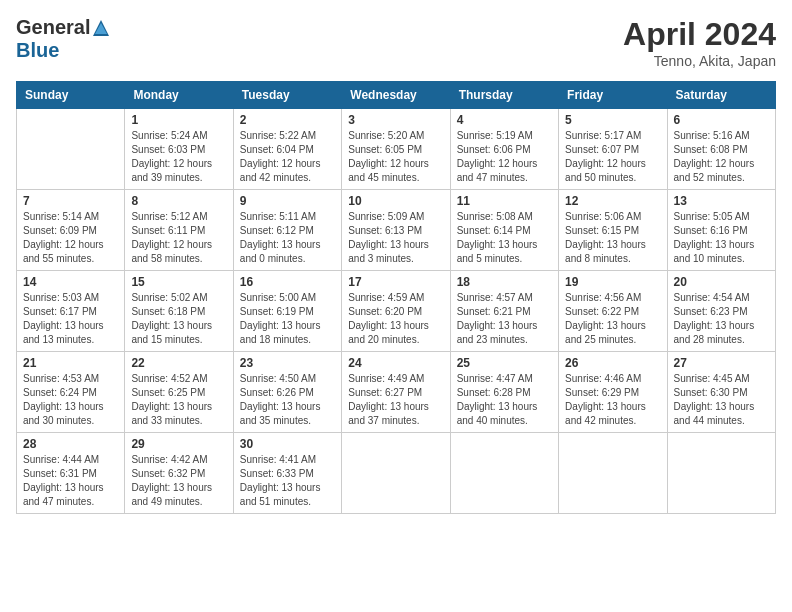 This screenshot has width=792, height=612. I want to click on day-number: 18, so click(504, 282).